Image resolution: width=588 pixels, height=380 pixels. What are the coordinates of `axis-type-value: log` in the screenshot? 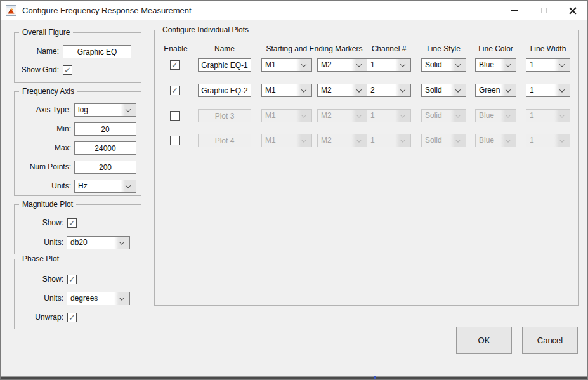 It's located at (83, 110).